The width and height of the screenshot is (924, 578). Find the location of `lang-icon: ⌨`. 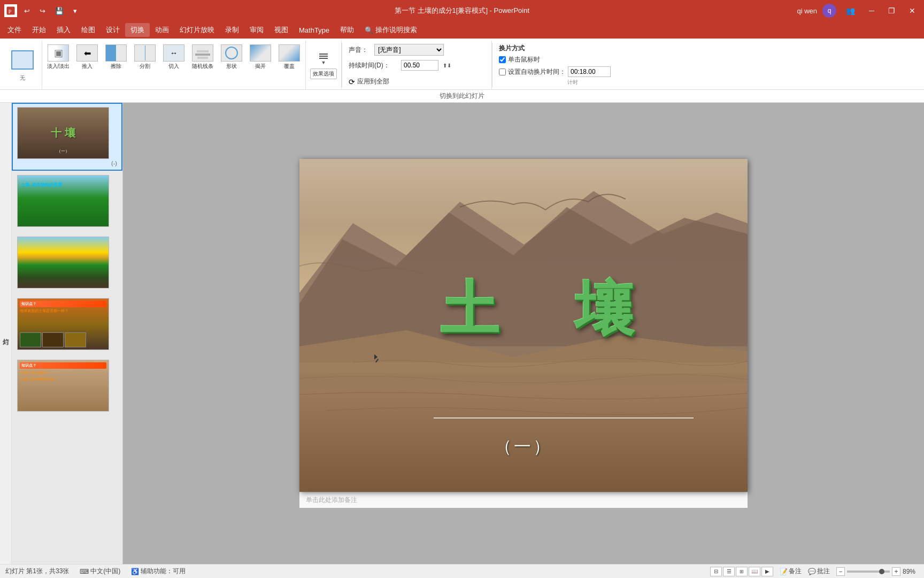

lang-icon: ⌨ is located at coordinates (84, 572).